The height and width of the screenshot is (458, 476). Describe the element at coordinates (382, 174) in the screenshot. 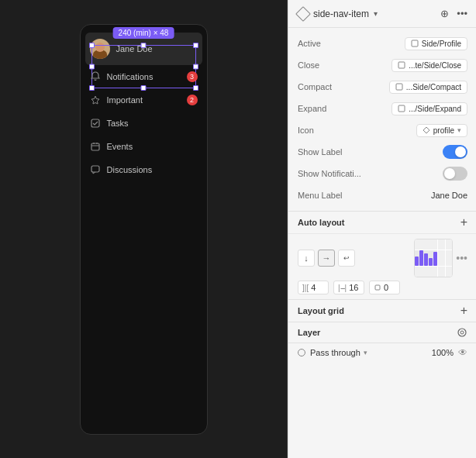

I see `prop-show-notification: Show Notificati...` at that location.